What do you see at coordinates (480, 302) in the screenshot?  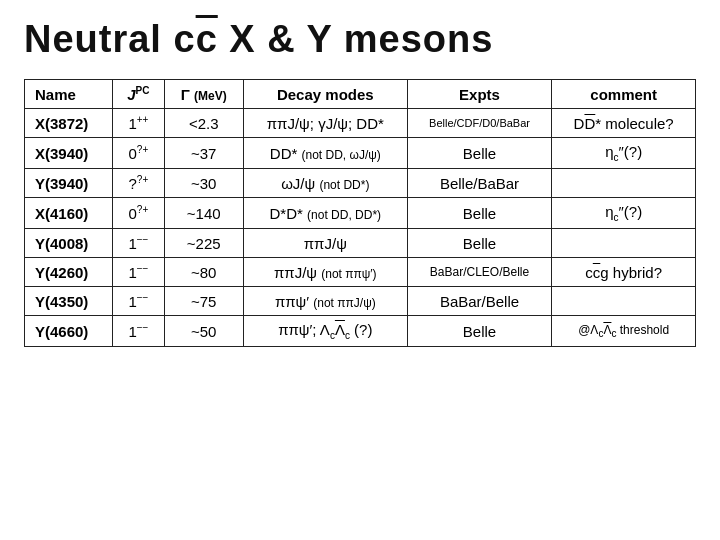 I see `cell-expts: BaBar/Belle` at bounding box center [480, 302].